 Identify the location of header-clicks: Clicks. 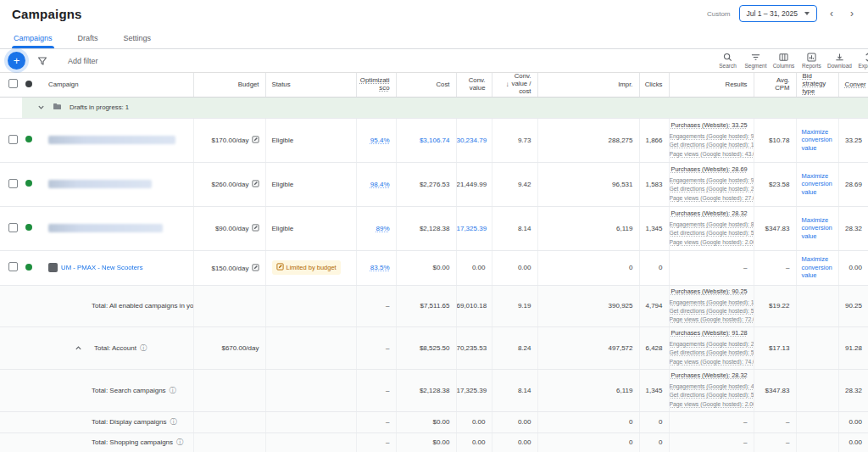
(654, 85).